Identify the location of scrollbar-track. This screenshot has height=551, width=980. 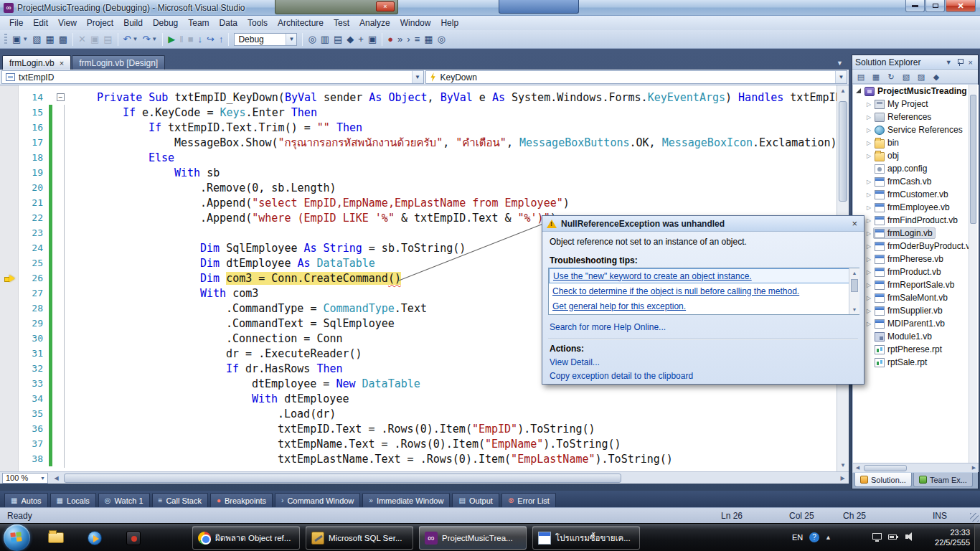
(449, 478).